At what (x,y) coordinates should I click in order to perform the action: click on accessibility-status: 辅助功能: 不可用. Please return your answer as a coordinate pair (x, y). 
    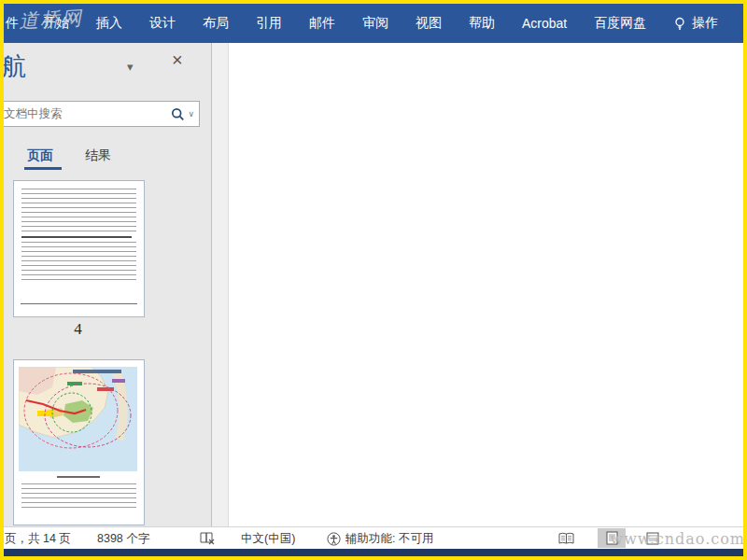
    Looking at the image, I should click on (389, 539).